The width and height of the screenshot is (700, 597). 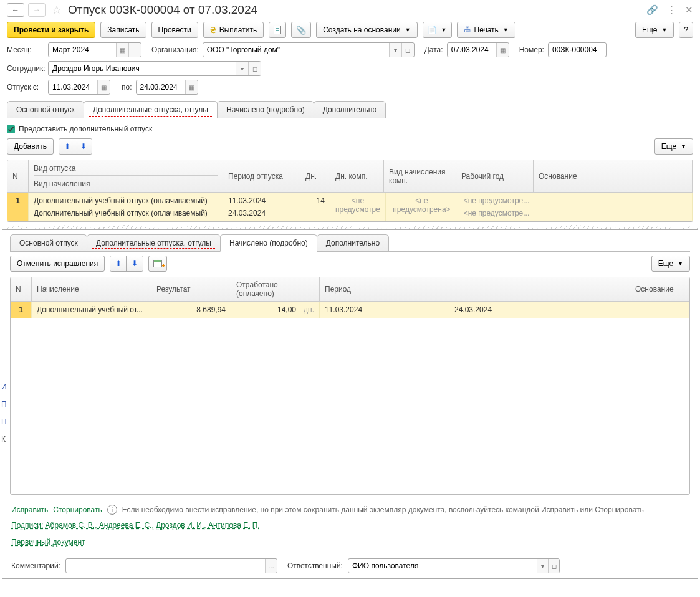 What do you see at coordinates (46, 110) in the screenshot?
I see `tab-main-vacation: Основной отпуск` at bounding box center [46, 110].